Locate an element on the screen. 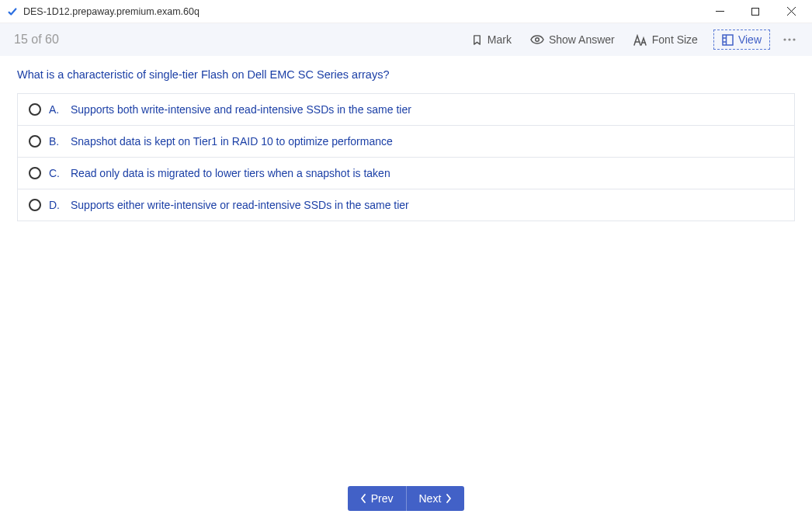 Image resolution: width=812 pixels, height=521 pixels. answer-text: Supports both write-intensive and read-i… is located at coordinates (427, 109).